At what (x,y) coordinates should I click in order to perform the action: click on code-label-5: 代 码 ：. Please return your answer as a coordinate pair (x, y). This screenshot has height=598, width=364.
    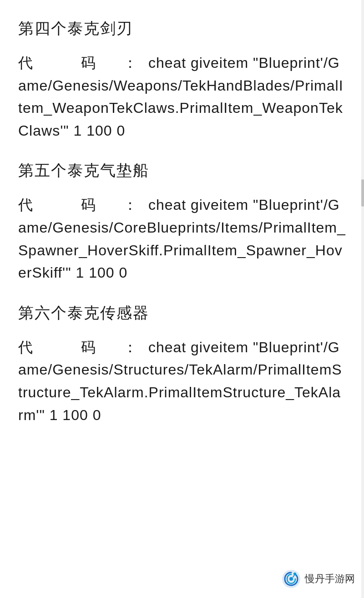
    Looking at the image, I should click on (81, 205).